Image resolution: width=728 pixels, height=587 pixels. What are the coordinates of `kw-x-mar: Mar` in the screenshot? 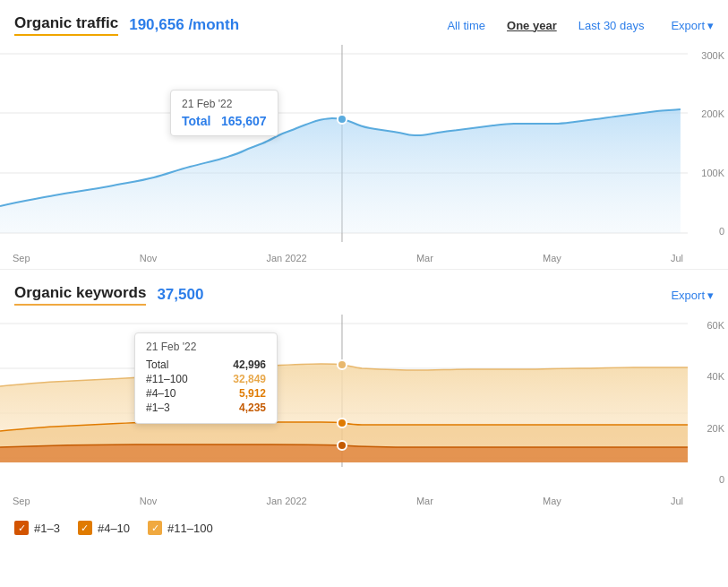 It's located at (424, 501).